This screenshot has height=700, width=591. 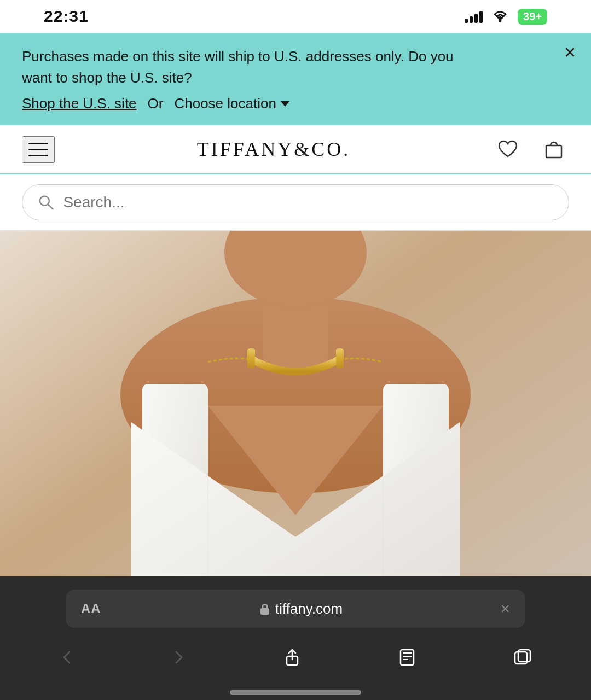 I want to click on choose-location-button: Choose location, so click(x=231, y=104).